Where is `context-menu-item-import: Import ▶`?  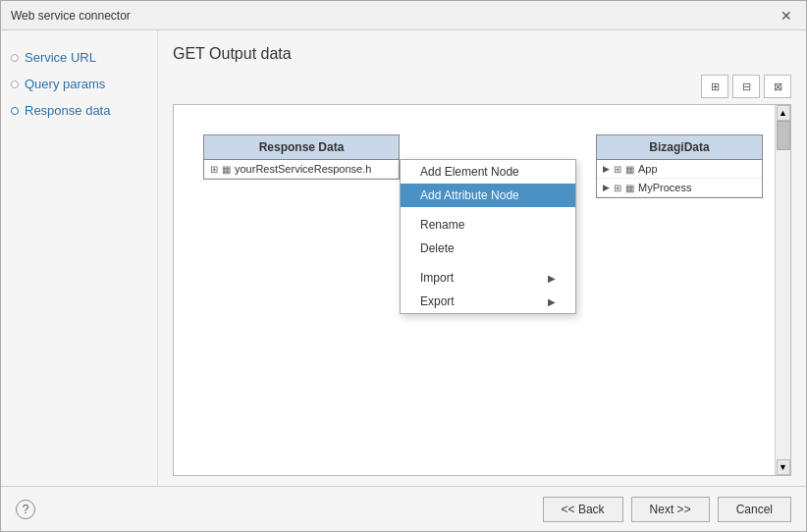 context-menu-item-import: Import ▶ is located at coordinates (488, 278).